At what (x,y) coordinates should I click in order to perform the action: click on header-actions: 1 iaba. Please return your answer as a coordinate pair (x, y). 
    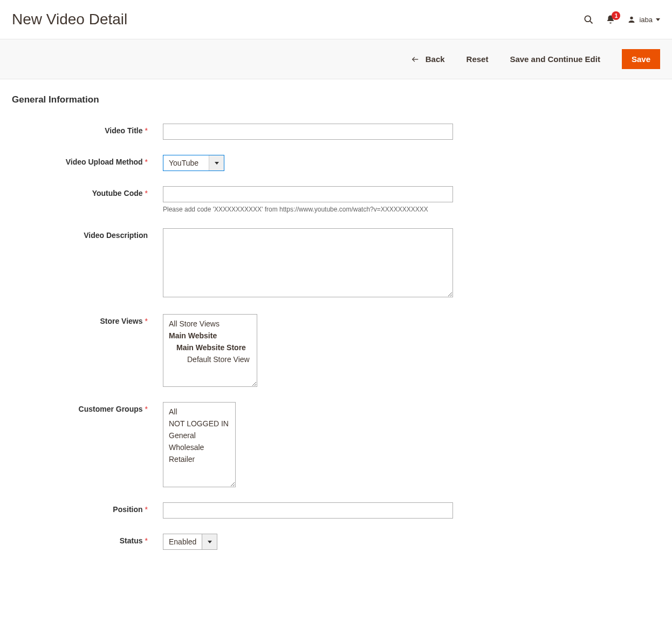
    Looking at the image, I should click on (621, 19).